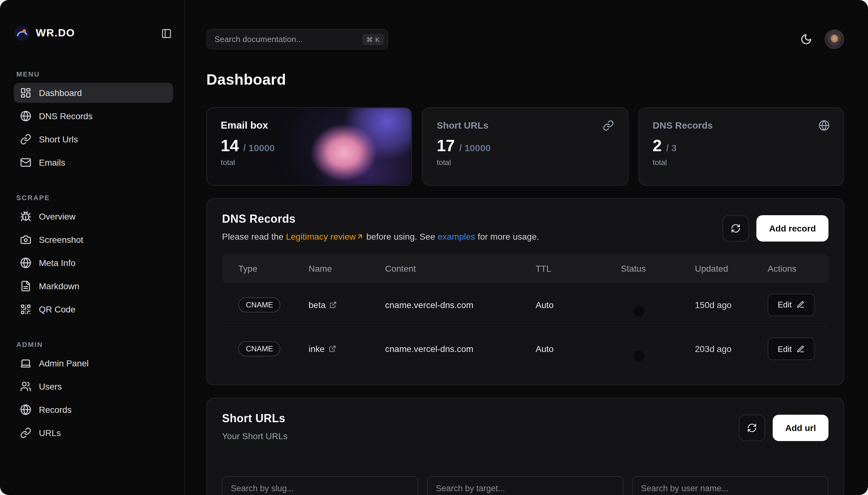 Image resolution: width=868 pixels, height=495 pixels. Describe the element at coordinates (93, 309) in the screenshot. I see `sidebar-item-qr-code: QR Code` at that location.